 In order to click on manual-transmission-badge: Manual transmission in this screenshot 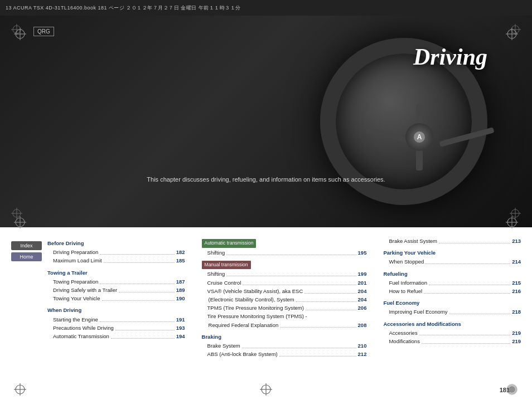, I will do `click(226, 265)`.